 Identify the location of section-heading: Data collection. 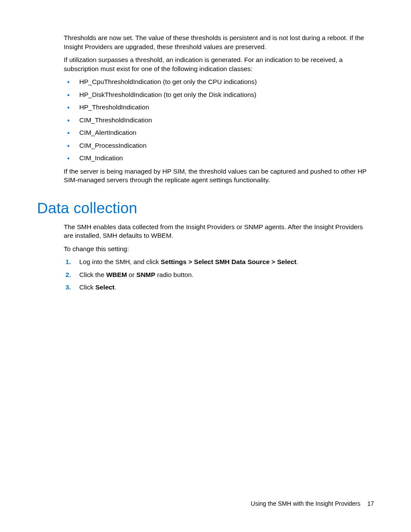
(206, 208).